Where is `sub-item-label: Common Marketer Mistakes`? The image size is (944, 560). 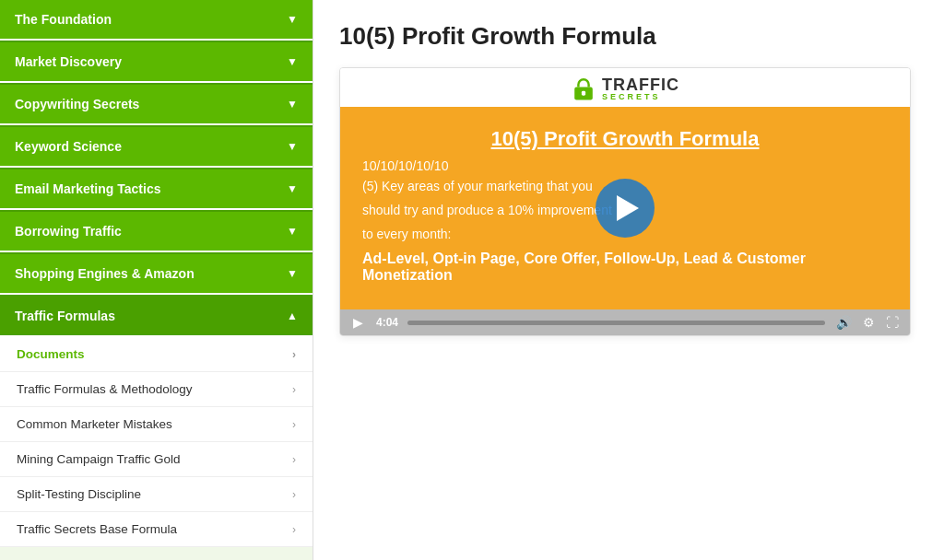 sub-item-label: Common Marketer Mistakes is located at coordinates (94, 424).